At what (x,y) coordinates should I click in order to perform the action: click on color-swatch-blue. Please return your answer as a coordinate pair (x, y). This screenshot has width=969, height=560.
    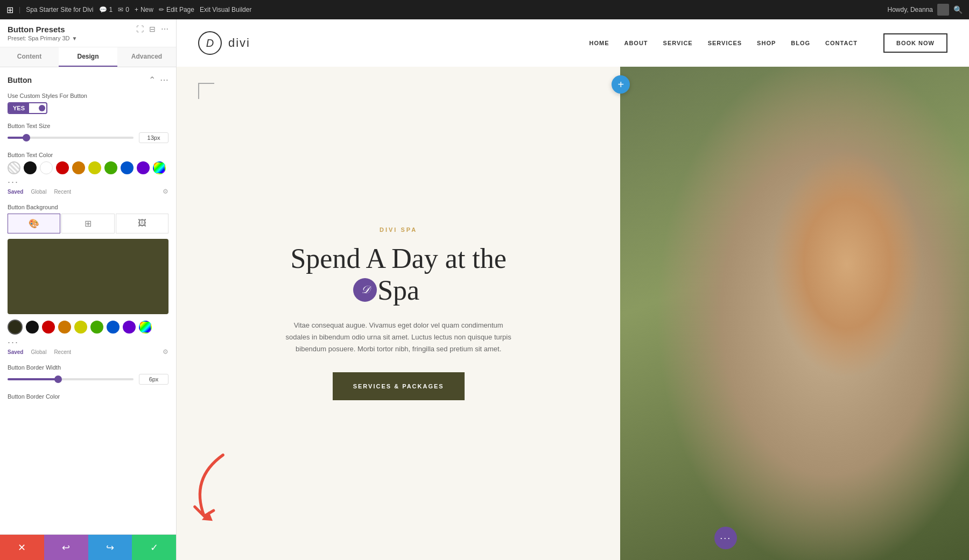
    Looking at the image, I should click on (127, 168).